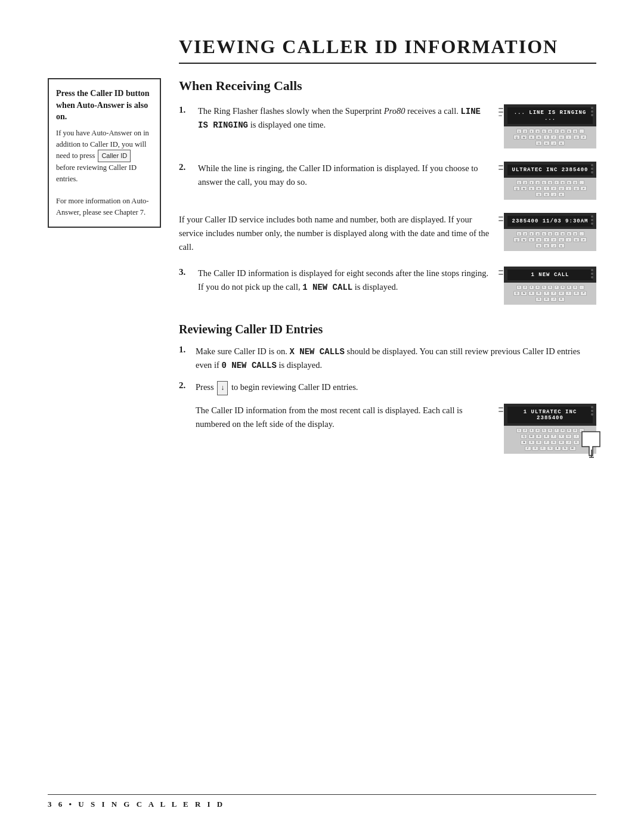 The image size is (644, 833). I want to click on key-3: 3, so click(532, 131).